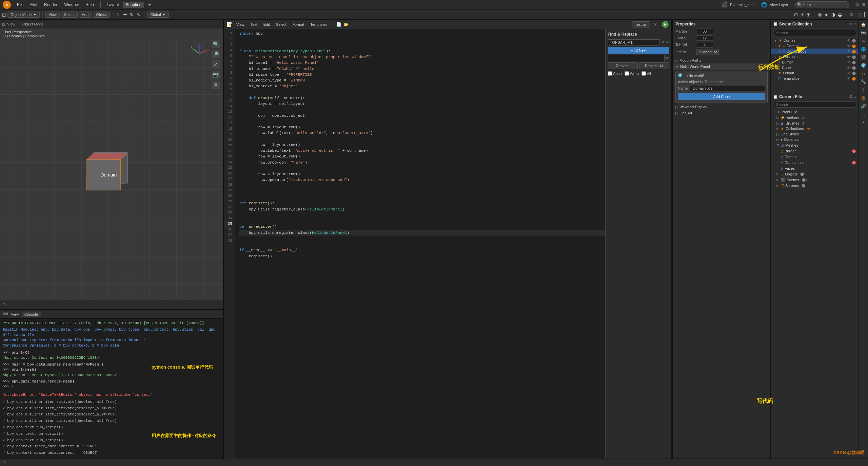 This screenshot has height=466, width=868. What do you see at coordinates (849, 73) in the screenshot?
I see `tree-eye-output: 👁` at bounding box center [849, 73].